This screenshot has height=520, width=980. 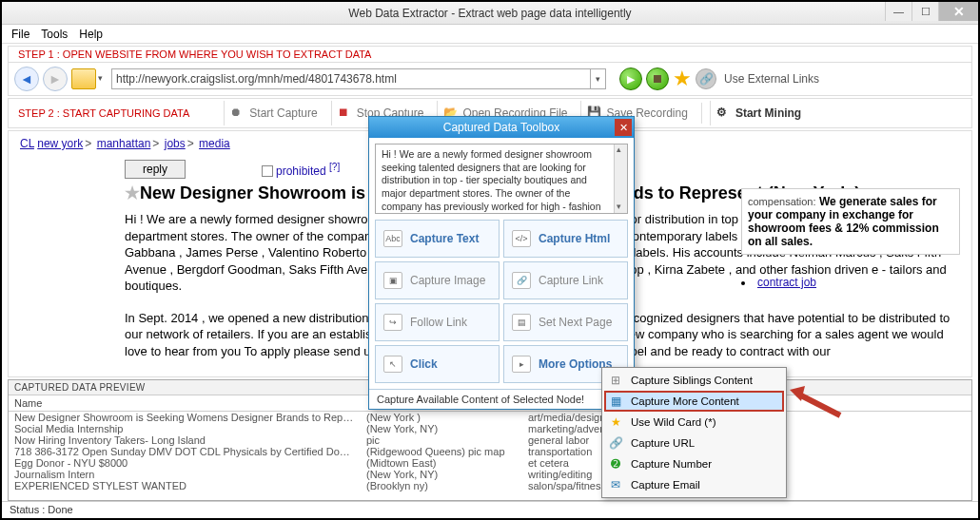 I want to click on gear-icon: ⚙, so click(x=724, y=113).